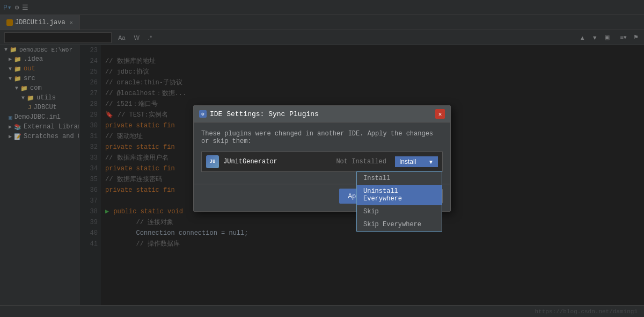 Image resolution: width=644 pixels, height=317 pixels. Describe the element at coordinates (408, 162) in the screenshot. I see `dropdown-selected-label: Install` at that location.